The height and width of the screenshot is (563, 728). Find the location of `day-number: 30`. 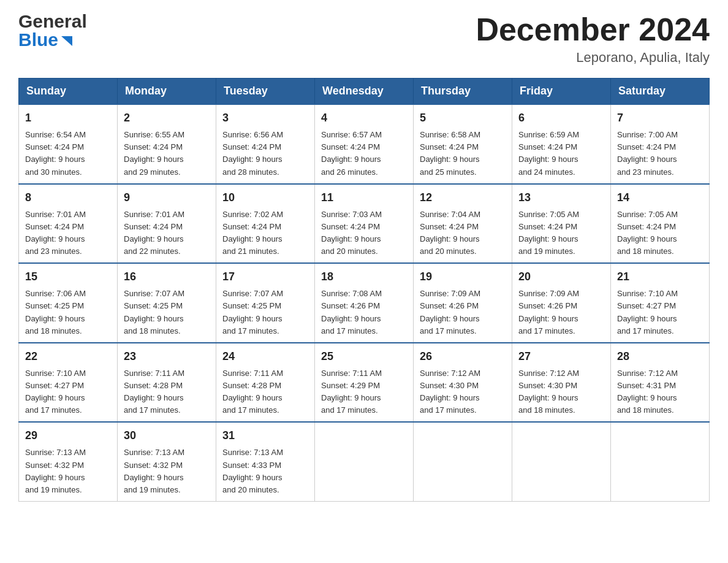

day-number: 30 is located at coordinates (167, 435).